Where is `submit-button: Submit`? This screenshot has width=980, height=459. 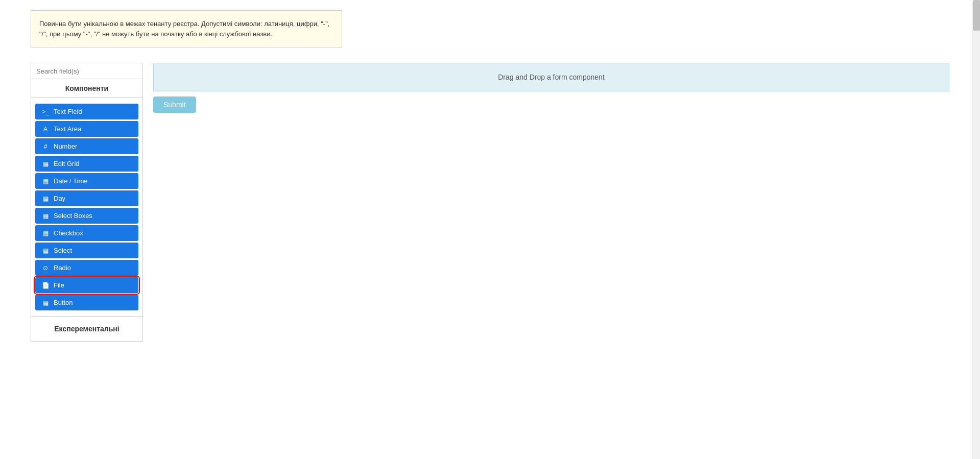 submit-button: Submit is located at coordinates (175, 105).